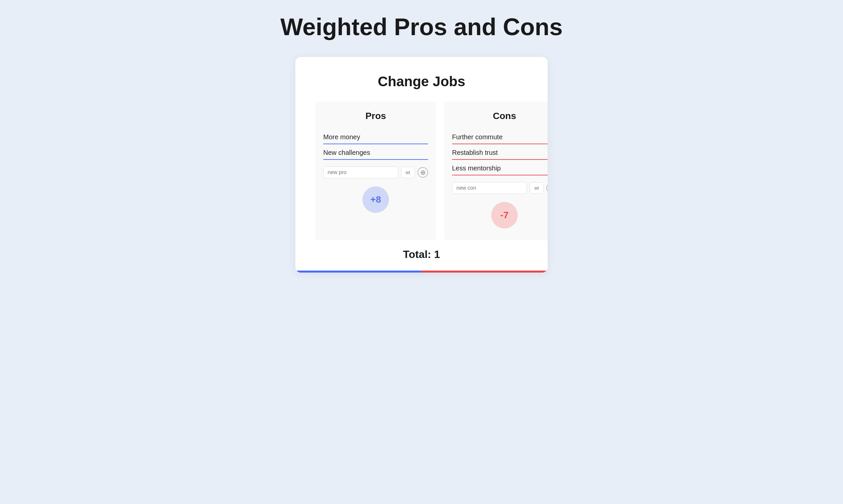  What do you see at coordinates (358, 272) in the screenshot?
I see `bottom-bar-pro` at bounding box center [358, 272].